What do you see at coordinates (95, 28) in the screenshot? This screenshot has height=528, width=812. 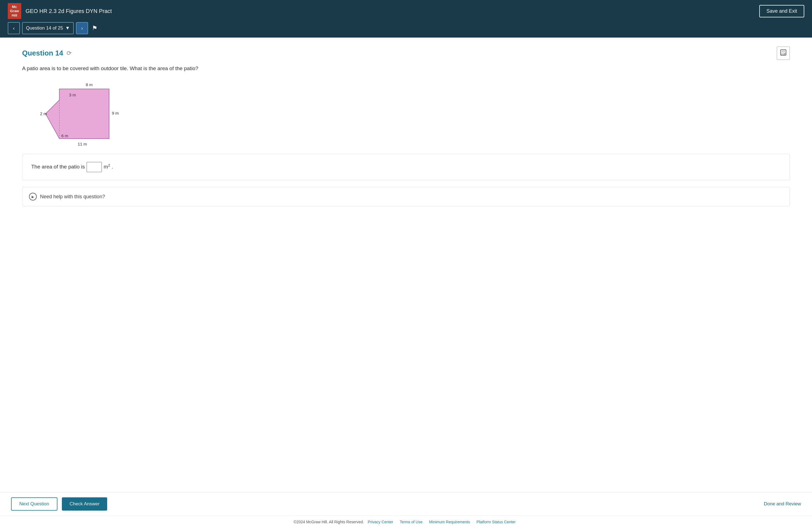 I see `bookmark-button: ⚑` at bounding box center [95, 28].